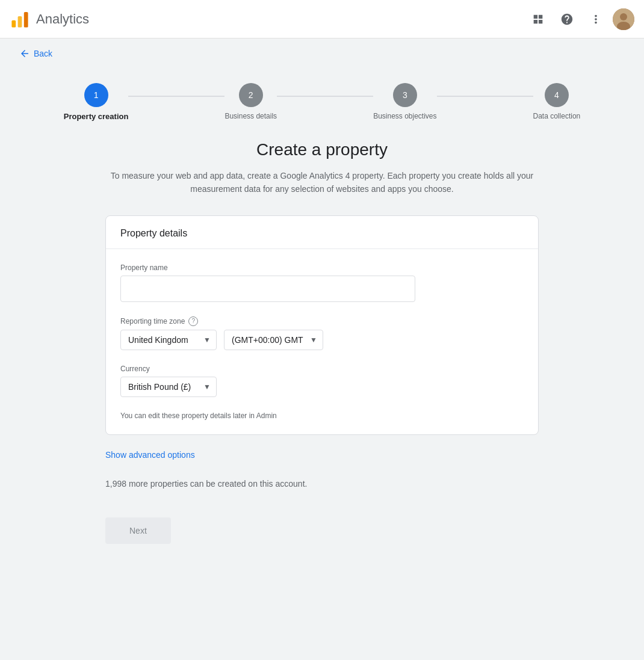  What do you see at coordinates (322, 268) in the screenshot?
I see `property-name-label: Property name` at bounding box center [322, 268].